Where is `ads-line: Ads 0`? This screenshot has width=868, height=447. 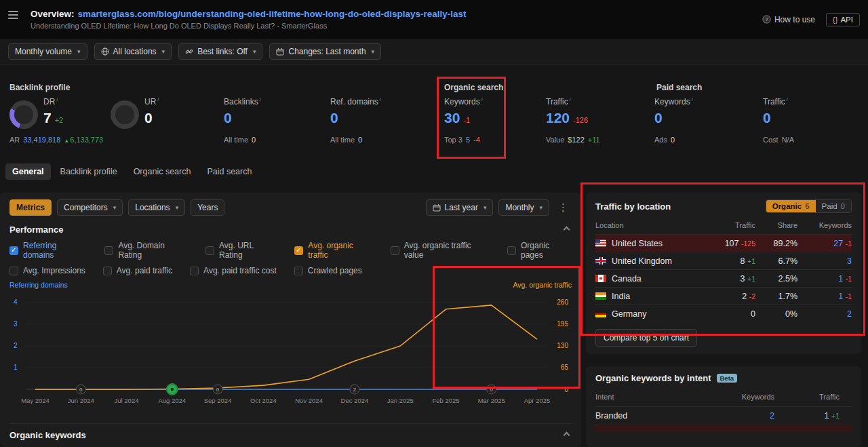 ads-line: Ads 0 is located at coordinates (665, 140).